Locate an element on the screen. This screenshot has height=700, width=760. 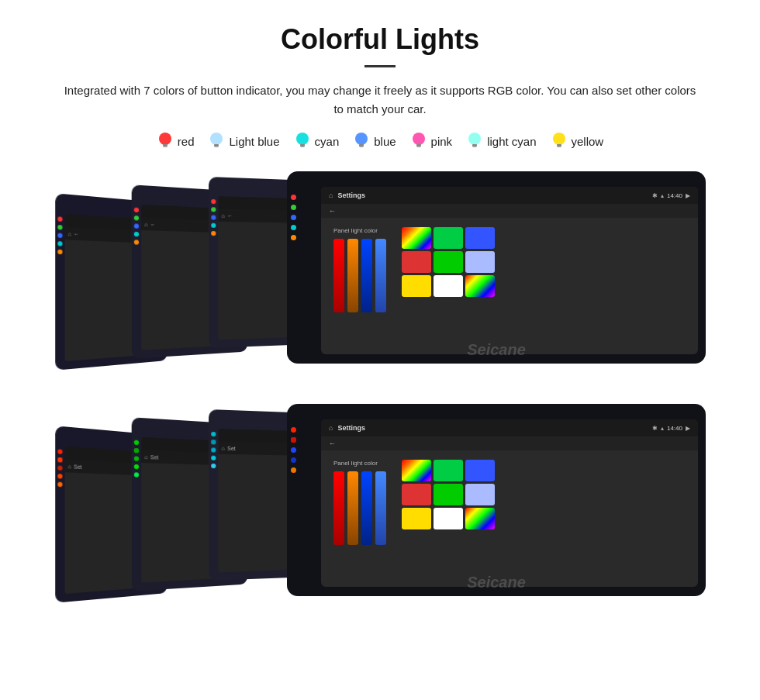
main-btn-blue is located at coordinates (293, 217).